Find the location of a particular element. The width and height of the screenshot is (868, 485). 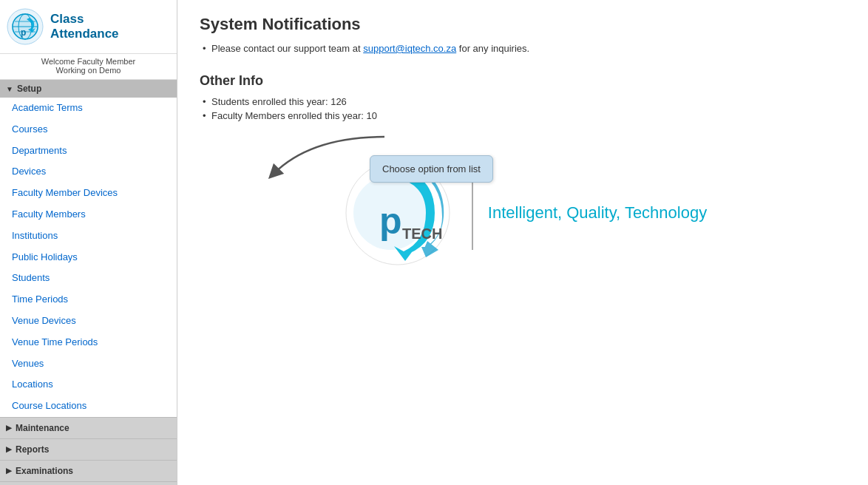

tooltip-callout: Choose option from list is located at coordinates (432, 169).